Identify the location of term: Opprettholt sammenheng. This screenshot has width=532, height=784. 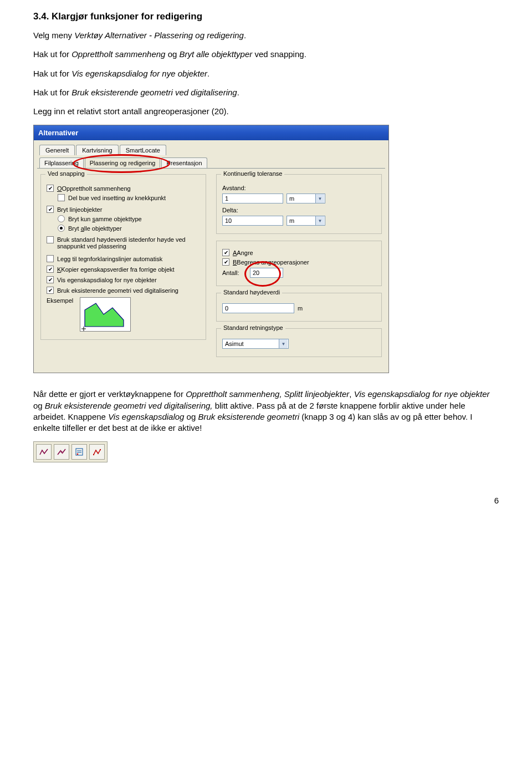
(119, 54).